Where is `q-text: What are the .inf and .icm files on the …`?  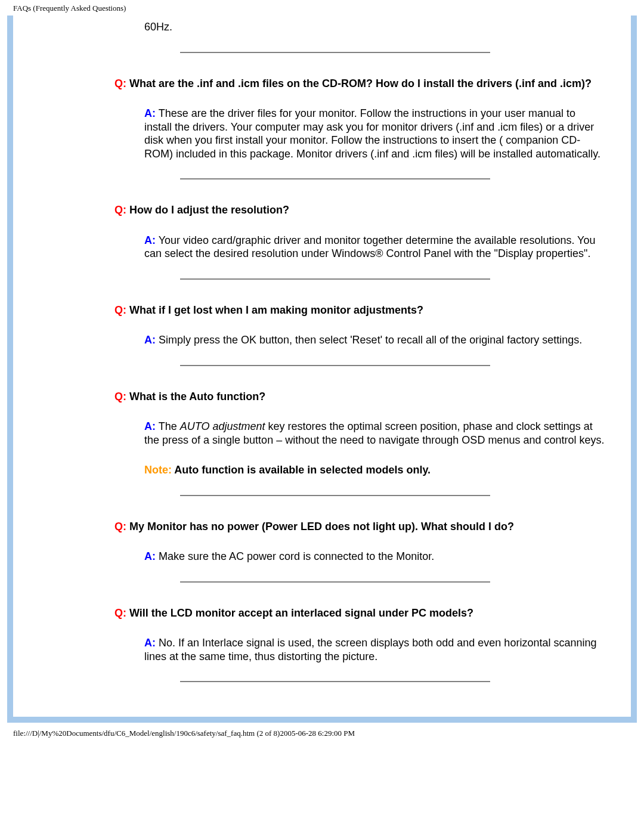 q-text: What are the .inf and .icm files on the … is located at coordinates (360, 83).